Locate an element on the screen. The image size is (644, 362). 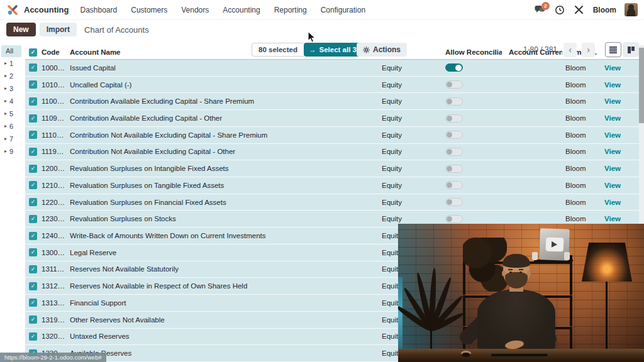
menu-item: Customers is located at coordinates (149, 10).